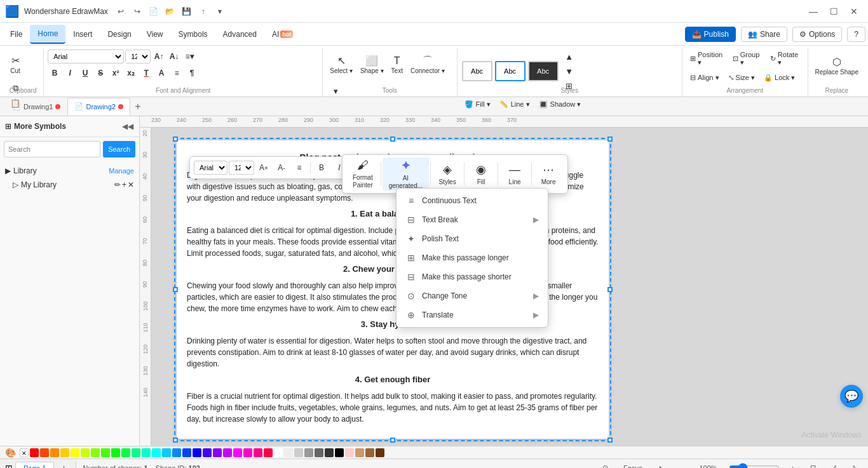  What do you see at coordinates (170, 11) in the screenshot?
I see `open-button: 📂` at bounding box center [170, 11].